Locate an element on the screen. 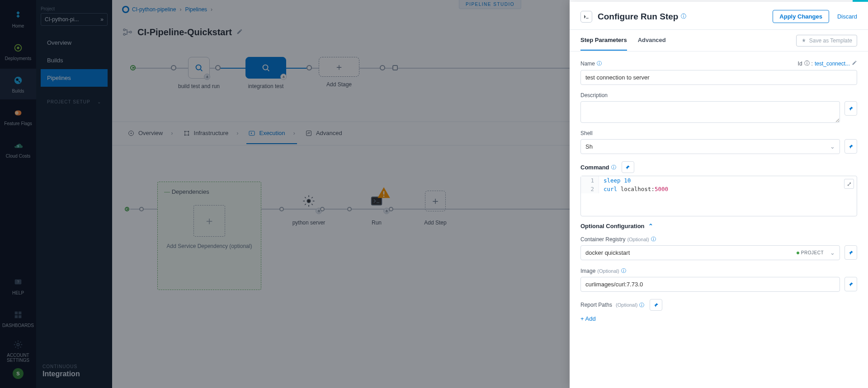 This screenshot has height=388, width=868. optional-config-toggle: Optional Configuration ⌃ is located at coordinates (719, 226).